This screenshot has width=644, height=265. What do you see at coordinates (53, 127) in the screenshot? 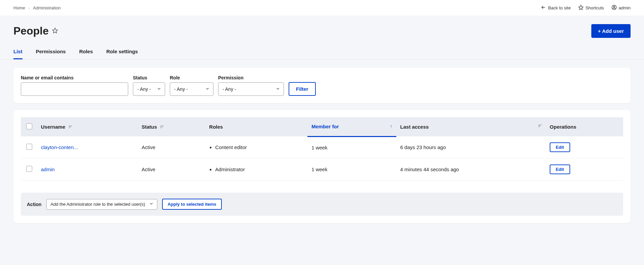
I see `column-username-label: Username` at bounding box center [53, 127].